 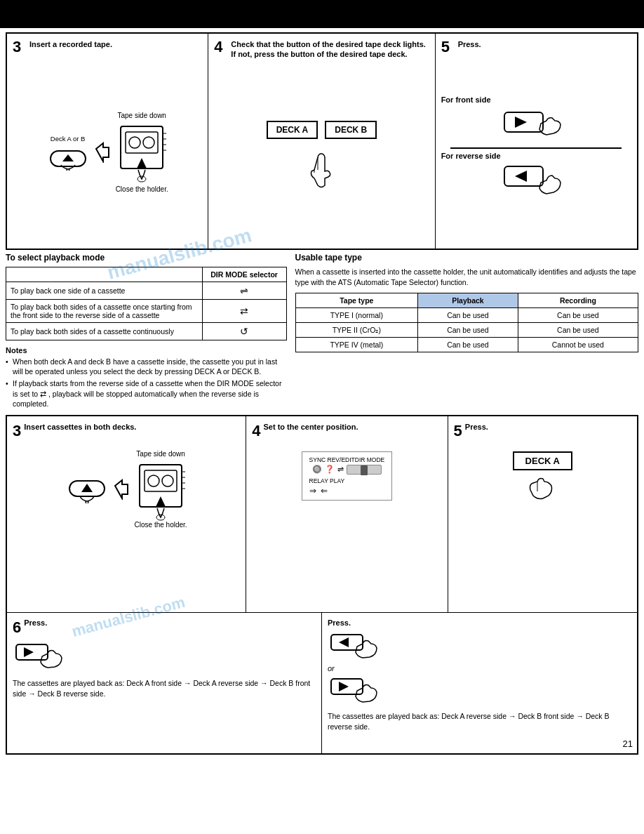 What do you see at coordinates (544, 44) in the screenshot?
I see `step-5-title: Press.` at bounding box center [544, 44].